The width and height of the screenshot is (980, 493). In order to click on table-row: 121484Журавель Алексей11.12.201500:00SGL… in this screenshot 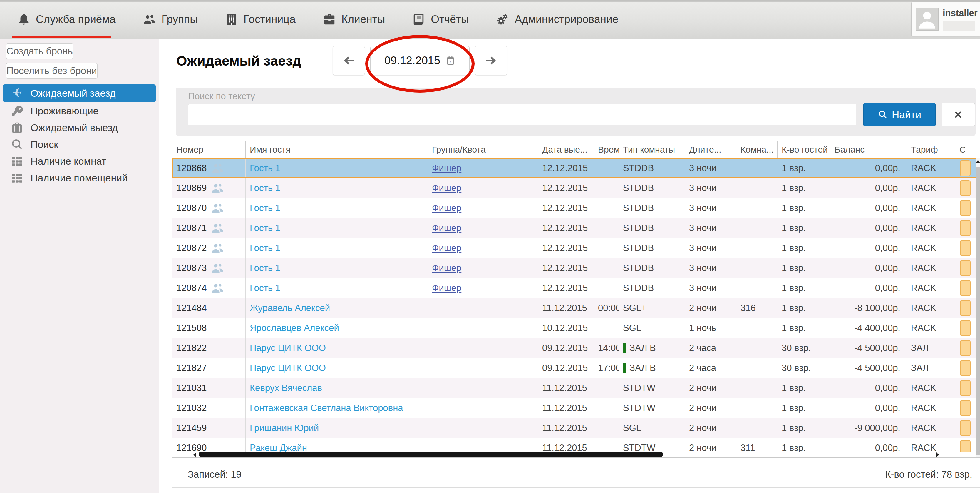, I will do `click(576, 308)`.